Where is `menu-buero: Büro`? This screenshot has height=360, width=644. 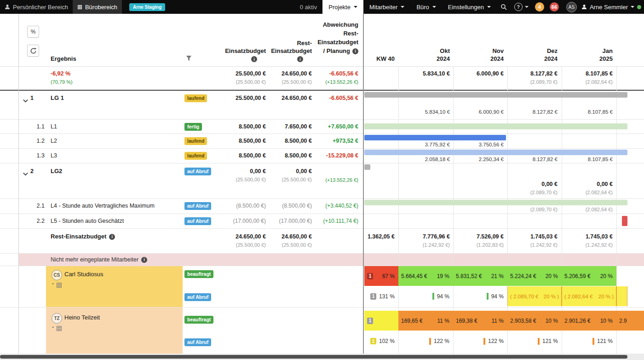
menu-buero: Büro is located at coordinates (426, 7).